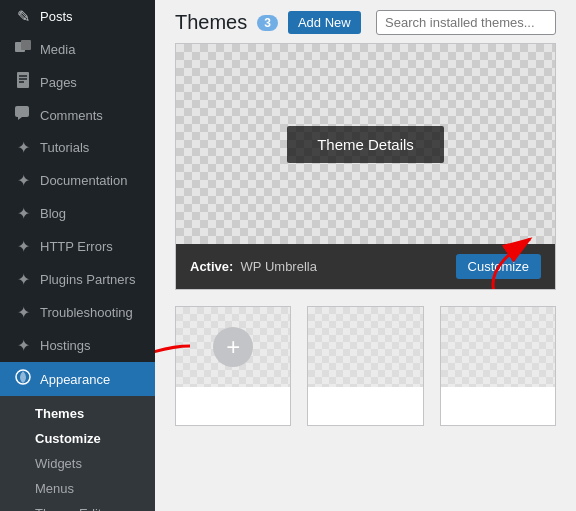  What do you see at coordinates (78, 488) in the screenshot?
I see `submenu-item-menus: Menus` at bounding box center [78, 488].